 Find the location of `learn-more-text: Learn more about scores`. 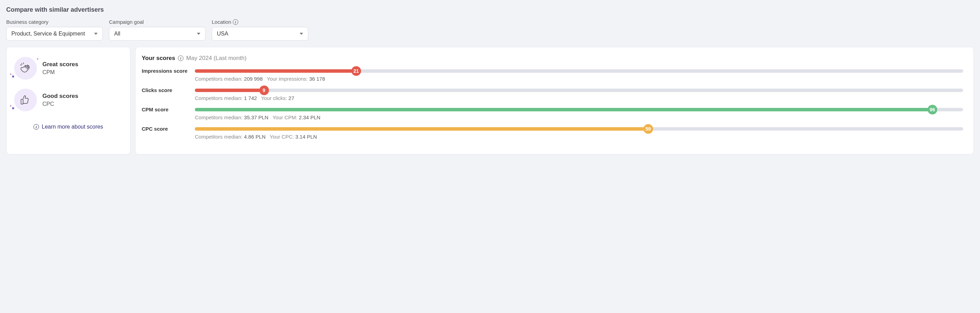

learn-more-text: Learn more about scores is located at coordinates (72, 127).